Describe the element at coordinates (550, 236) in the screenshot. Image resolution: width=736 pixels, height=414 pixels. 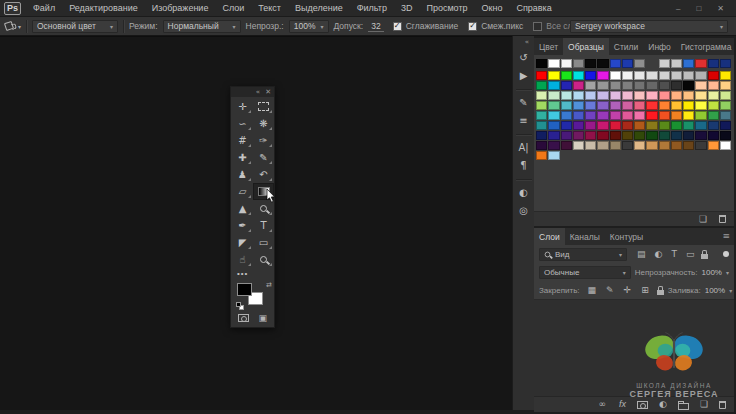
I see `tab-слои: Слои` at that location.